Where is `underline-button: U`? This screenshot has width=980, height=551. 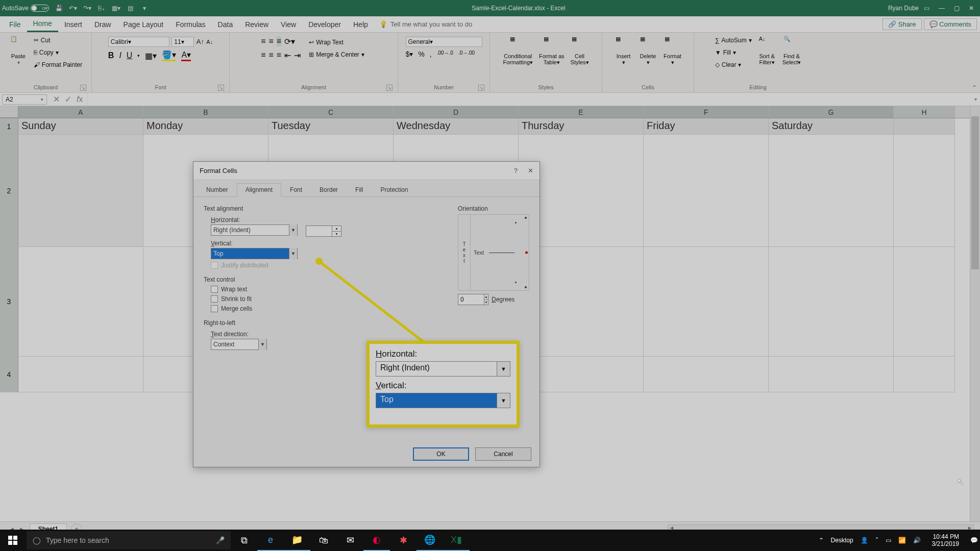
underline-button: U is located at coordinates (130, 56).